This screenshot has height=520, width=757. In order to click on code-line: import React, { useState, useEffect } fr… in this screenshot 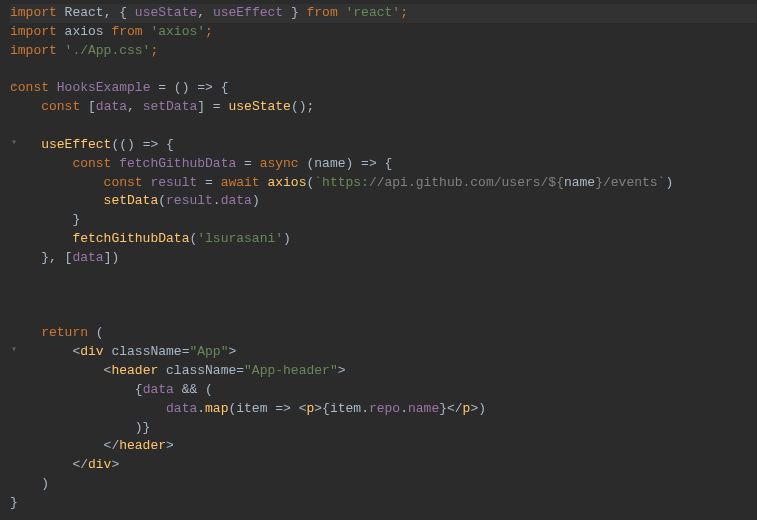, I will do `click(384, 14)`.